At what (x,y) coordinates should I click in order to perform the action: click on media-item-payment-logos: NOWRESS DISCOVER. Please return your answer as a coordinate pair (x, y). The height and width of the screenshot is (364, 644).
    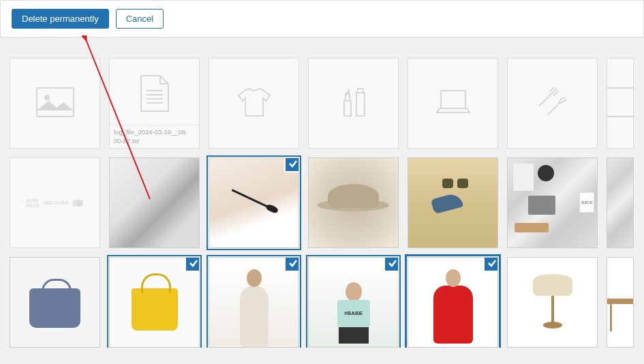
    Looking at the image, I should click on (55, 203).